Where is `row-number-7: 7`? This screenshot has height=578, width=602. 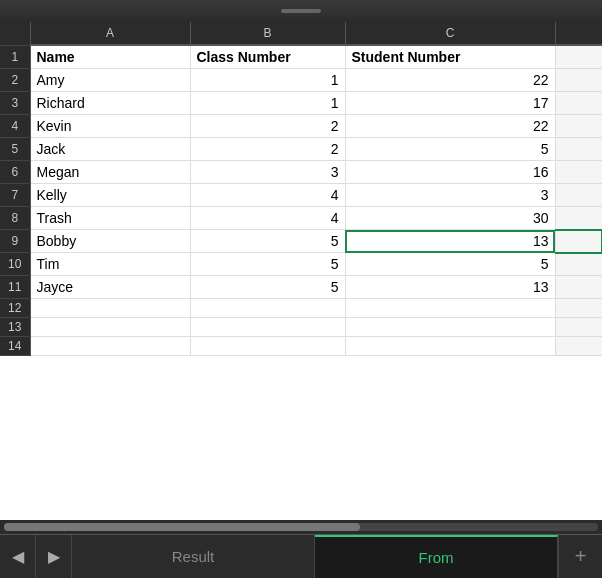
row-number-7: 7 is located at coordinates (15, 196).